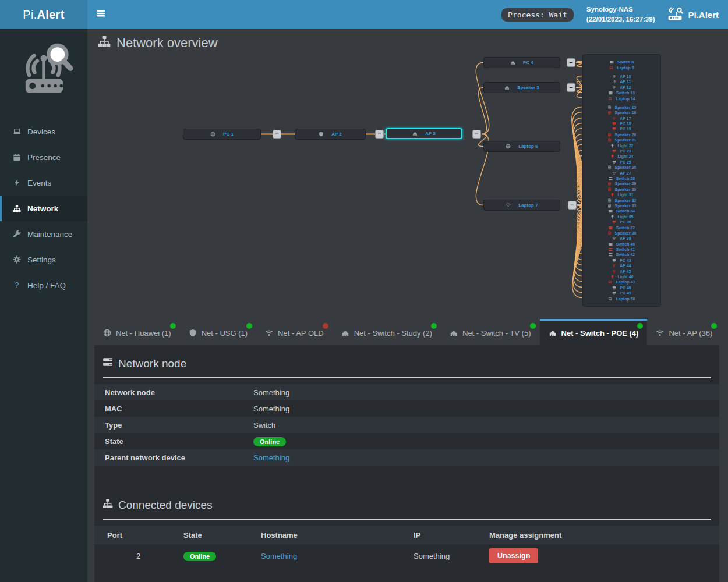  Describe the element at coordinates (44, 157) in the screenshot. I see `sidebar-item-presence: Presence` at that location.